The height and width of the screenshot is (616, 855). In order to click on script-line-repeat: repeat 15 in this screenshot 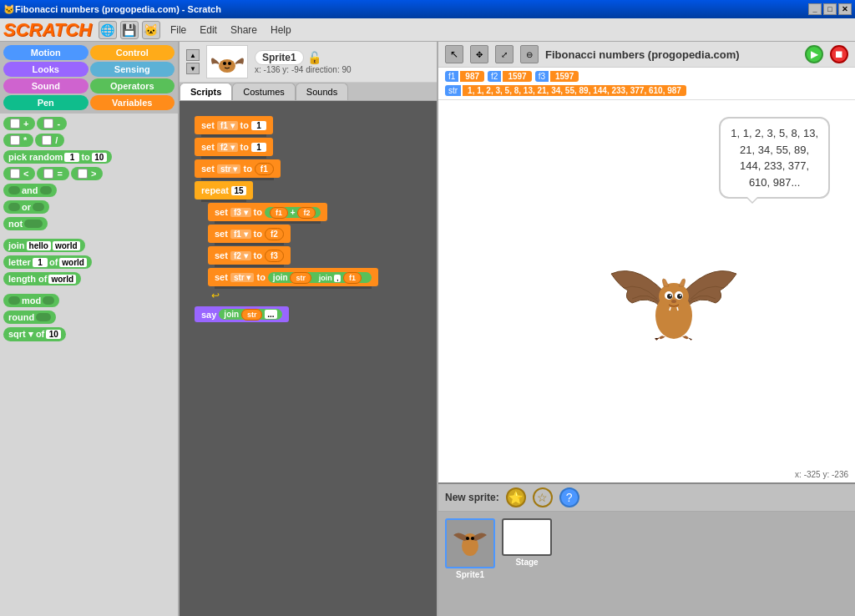, I will do `click(308, 191)`.